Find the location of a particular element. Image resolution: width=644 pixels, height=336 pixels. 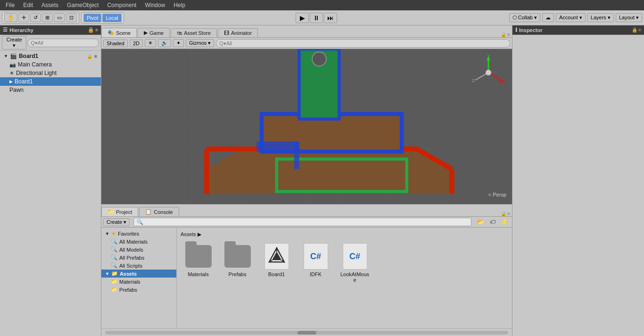

scene-menu-icon: ≡ is located at coordinates (96, 57).